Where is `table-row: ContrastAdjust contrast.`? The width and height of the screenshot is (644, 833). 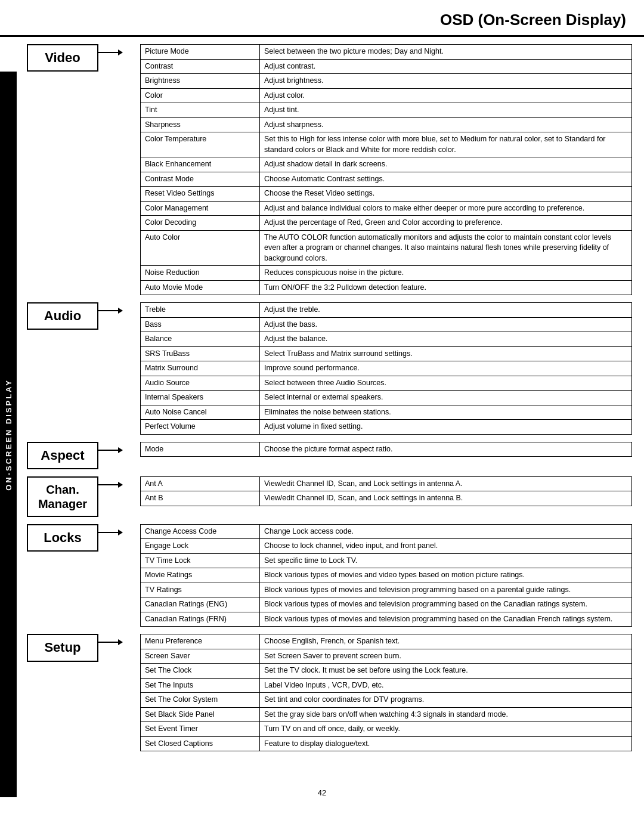
table-row: ContrastAdjust contrast. is located at coordinates (386, 67).